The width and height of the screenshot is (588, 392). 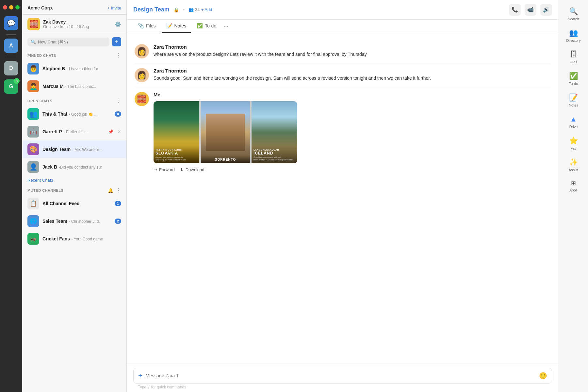 What do you see at coordinates (574, 170) in the screenshot?
I see `assist-label: Assist` at bounding box center [574, 170].